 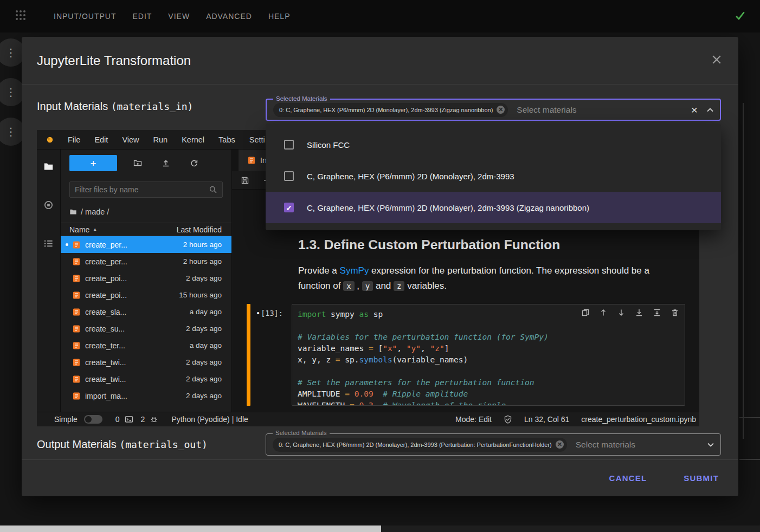 What do you see at coordinates (493, 207) in the screenshot?
I see `material-option: ✓C, Graphene, HEX (P6/mmm) 2D (Monolayer…` at bounding box center [493, 207].